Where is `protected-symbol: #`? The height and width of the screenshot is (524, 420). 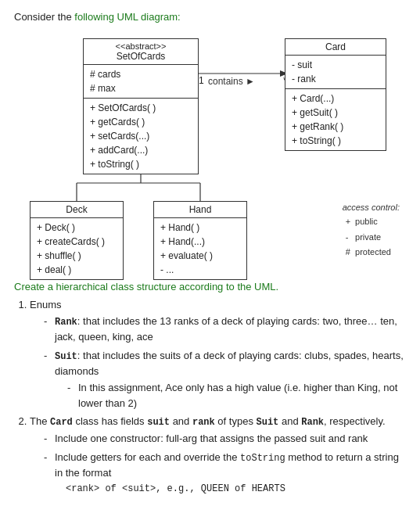
protected-symbol: # is located at coordinates (348, 253).